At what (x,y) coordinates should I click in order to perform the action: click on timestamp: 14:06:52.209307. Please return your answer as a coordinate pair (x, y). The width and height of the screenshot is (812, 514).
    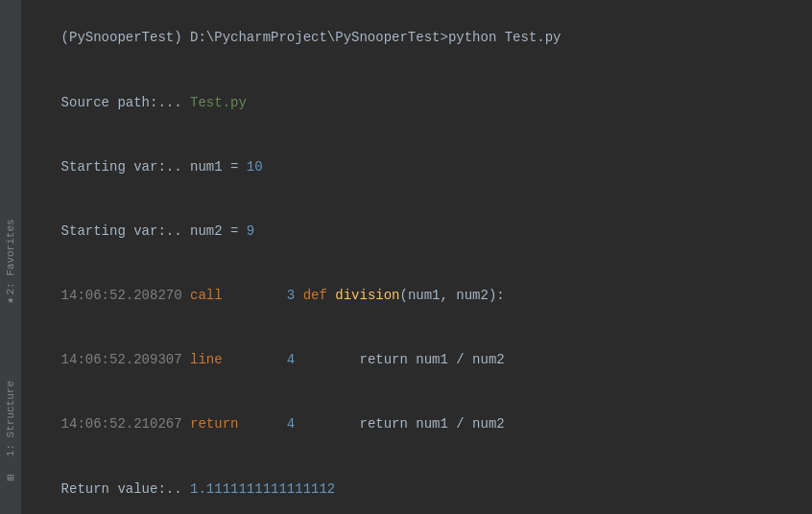
    Looking at the image, I should click on (126, 360).